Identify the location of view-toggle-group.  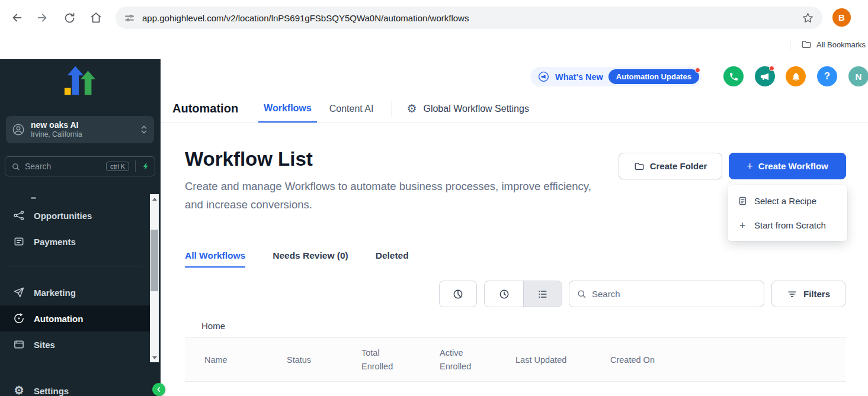
(523, 294).